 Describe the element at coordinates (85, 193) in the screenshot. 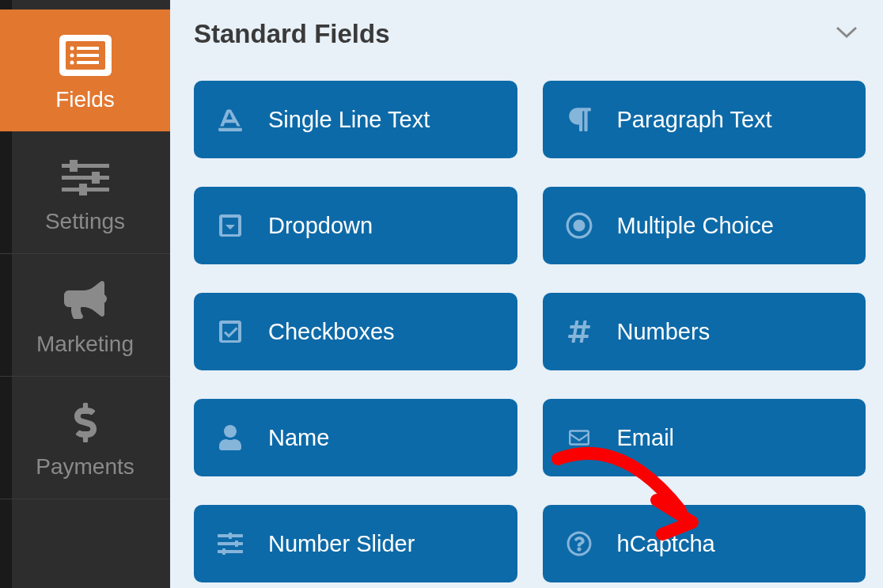

I see `sidebar-item-settings: Settings` at that location.